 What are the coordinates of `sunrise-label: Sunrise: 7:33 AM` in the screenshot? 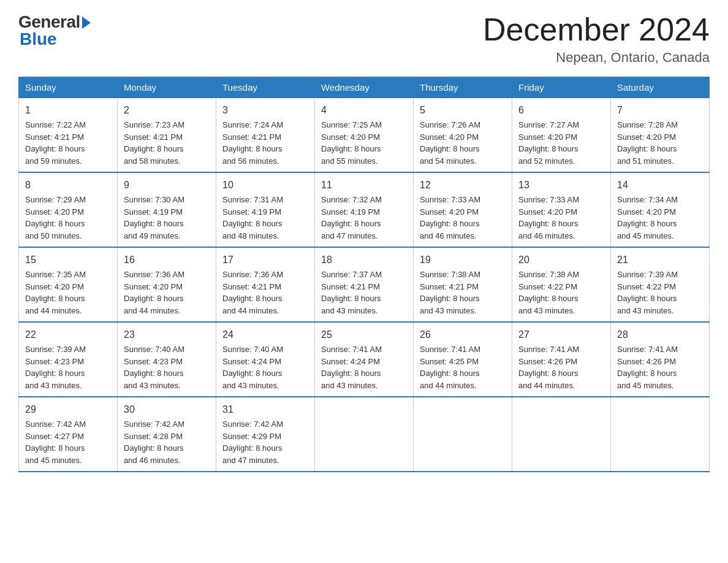 It's located at (450, 200).